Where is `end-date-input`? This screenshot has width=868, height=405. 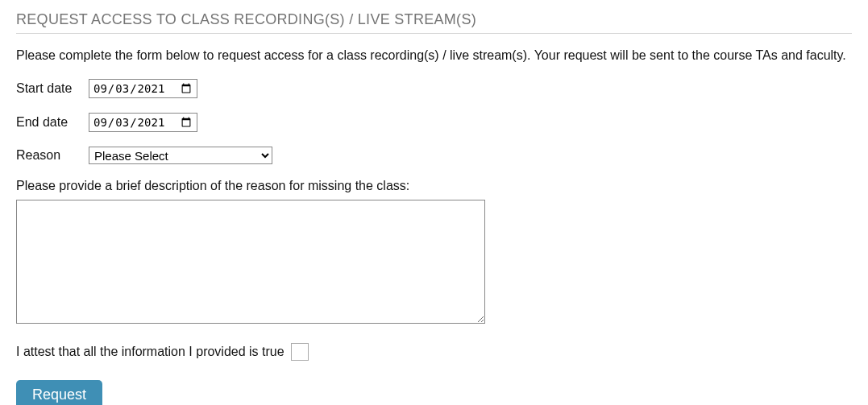 end-date-input is located at coordinates (143, 122).